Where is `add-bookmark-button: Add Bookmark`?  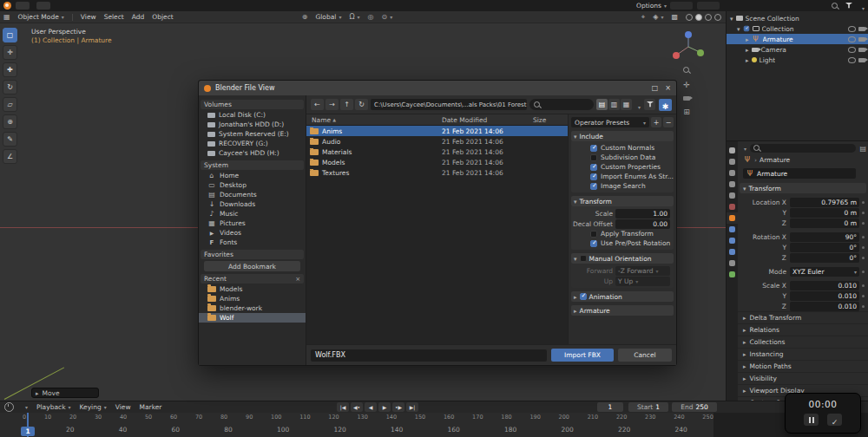 add-bookmark-button: Add Bookmark is located at coordinates (252, 266).